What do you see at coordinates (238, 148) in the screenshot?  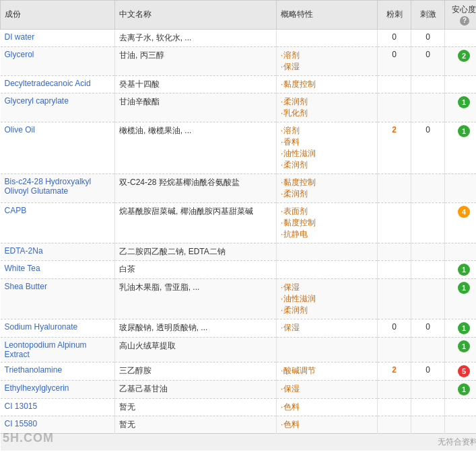 I see `table-row: Olive Oil橄榄油, 橄榄果油, ...溶剂香料油性滋润柔润剂201` at bounding box center [238, 148].